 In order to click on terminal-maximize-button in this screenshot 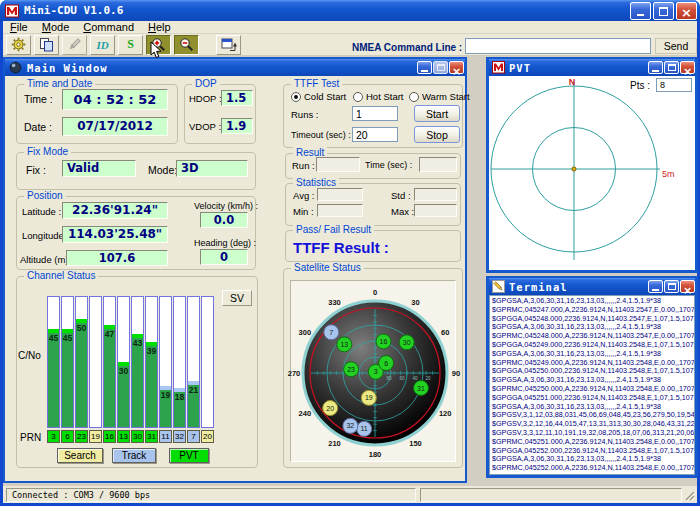, I will do `click(672, 286)`.